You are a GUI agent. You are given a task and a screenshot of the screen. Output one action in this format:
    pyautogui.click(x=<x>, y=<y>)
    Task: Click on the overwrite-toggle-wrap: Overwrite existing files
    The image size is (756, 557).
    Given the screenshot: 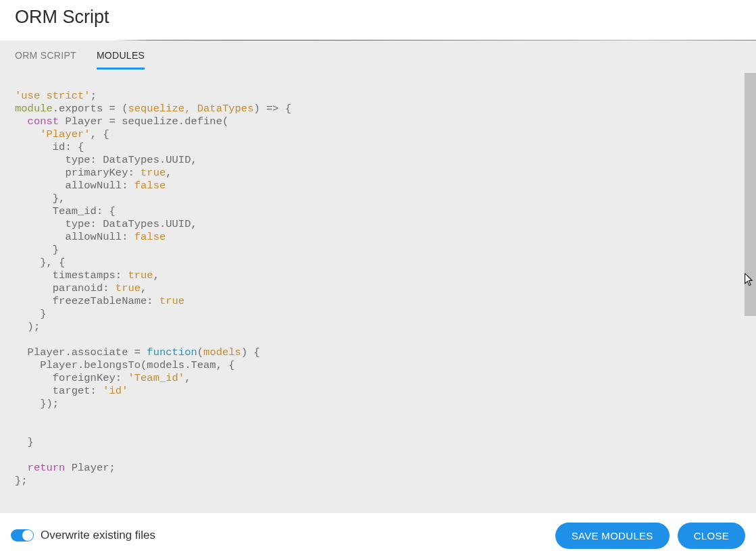 What is the action you would take?
    pyautogui.click(x=83, y=535)
    